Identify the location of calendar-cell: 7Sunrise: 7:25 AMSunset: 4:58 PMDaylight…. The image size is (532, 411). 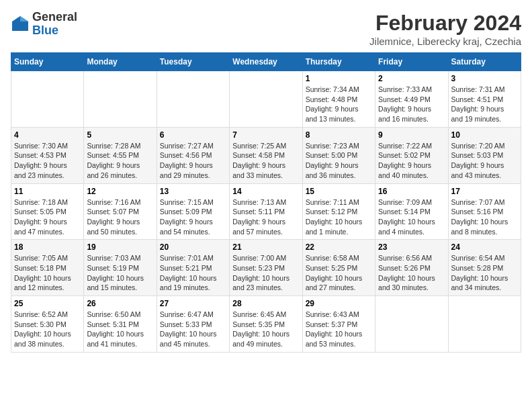
(266, 155).